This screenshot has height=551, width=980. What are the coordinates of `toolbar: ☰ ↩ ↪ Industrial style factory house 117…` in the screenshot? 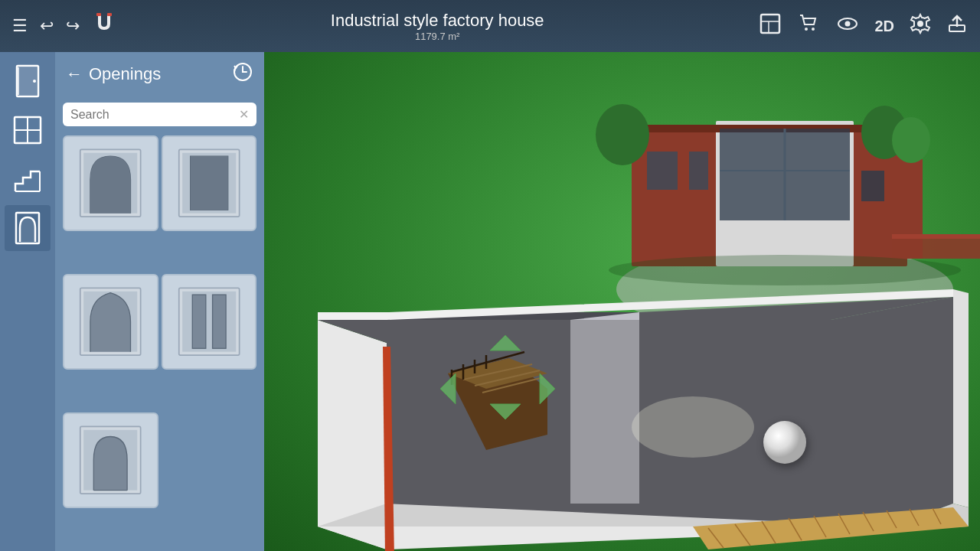 It's located at (490, 26).